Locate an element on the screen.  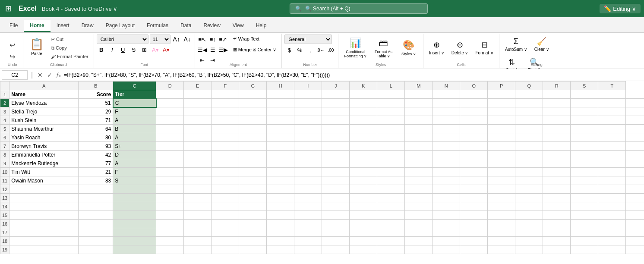
tab-home: Home is located at coordinates (37, 26).